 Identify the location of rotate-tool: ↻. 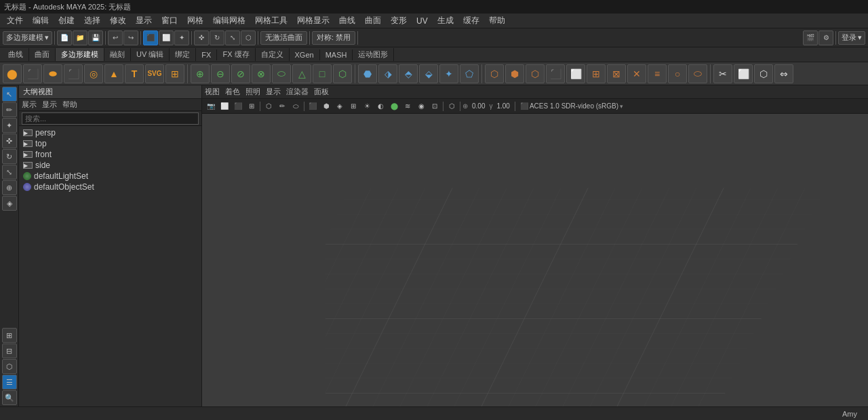
(217, 38).